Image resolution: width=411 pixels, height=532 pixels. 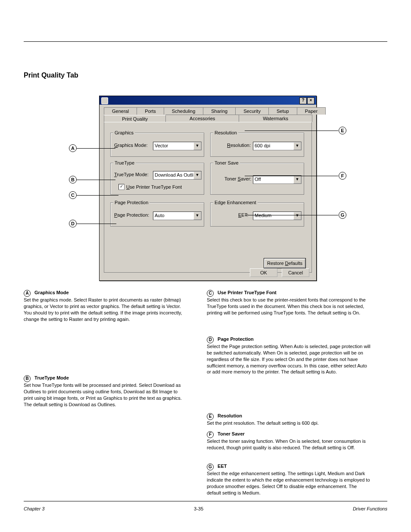 What do you see at coordinates (291, 215) in the screenshot?
I see `leader-g` at bounding box center [291, 215].